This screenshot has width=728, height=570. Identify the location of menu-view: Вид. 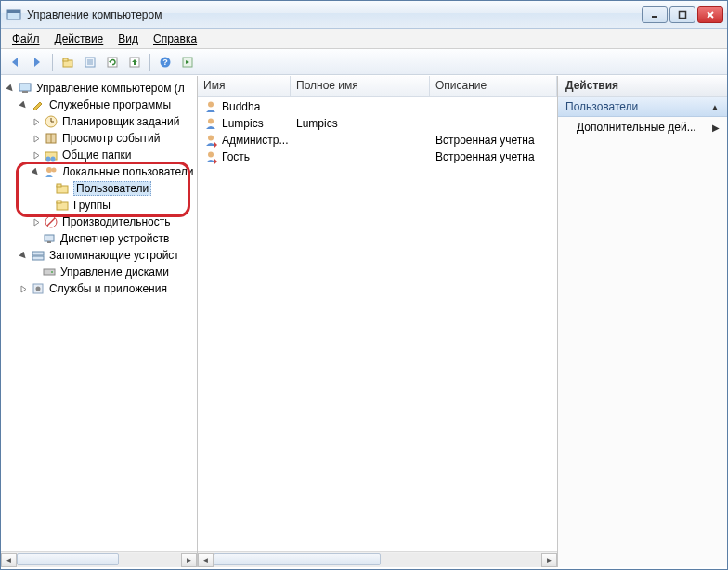
(128, 39).